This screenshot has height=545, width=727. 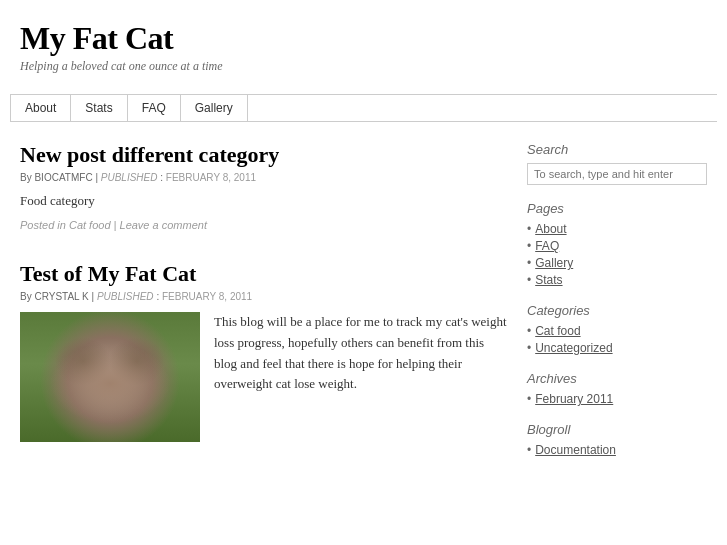 I want to click on post-2-title: Test of My Fat Cat, so click(x=264, y=274).